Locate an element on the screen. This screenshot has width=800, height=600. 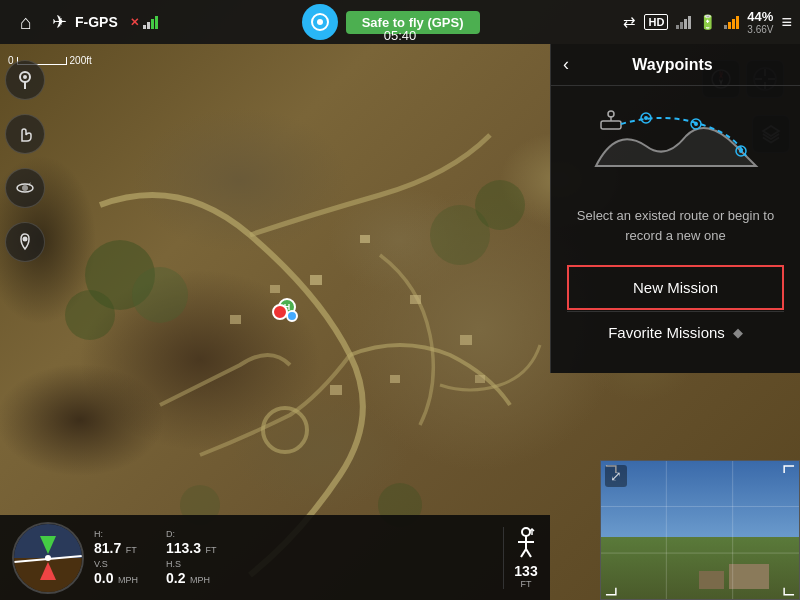
rc-signal-group: ✕ is located at coordinates (144, 22).